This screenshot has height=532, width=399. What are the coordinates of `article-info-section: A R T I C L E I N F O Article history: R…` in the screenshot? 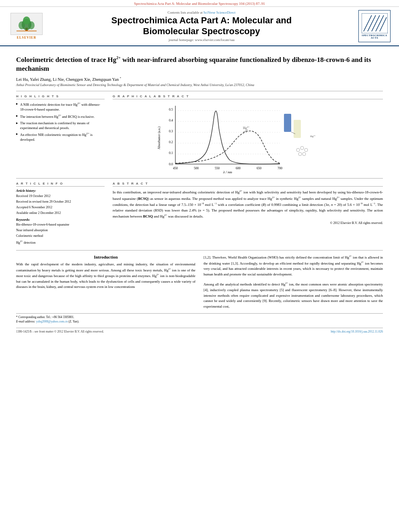 It's located at (60, 214).